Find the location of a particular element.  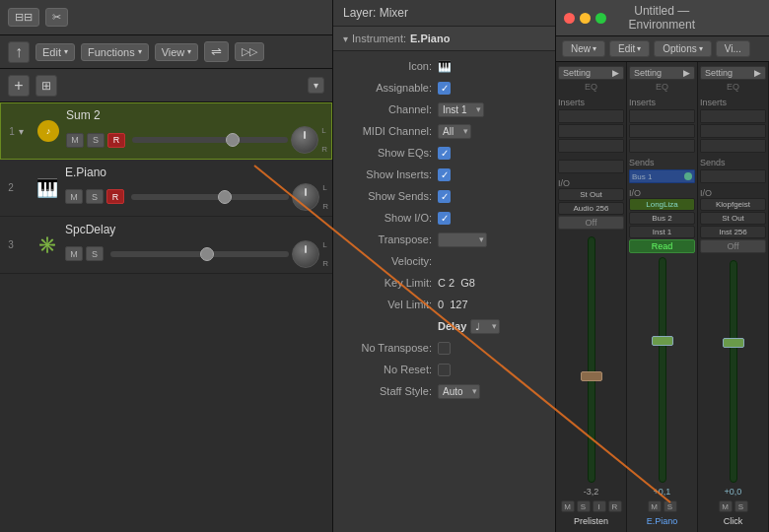

delay-track-icon: ✳️ is located at coordinates (47, 245).